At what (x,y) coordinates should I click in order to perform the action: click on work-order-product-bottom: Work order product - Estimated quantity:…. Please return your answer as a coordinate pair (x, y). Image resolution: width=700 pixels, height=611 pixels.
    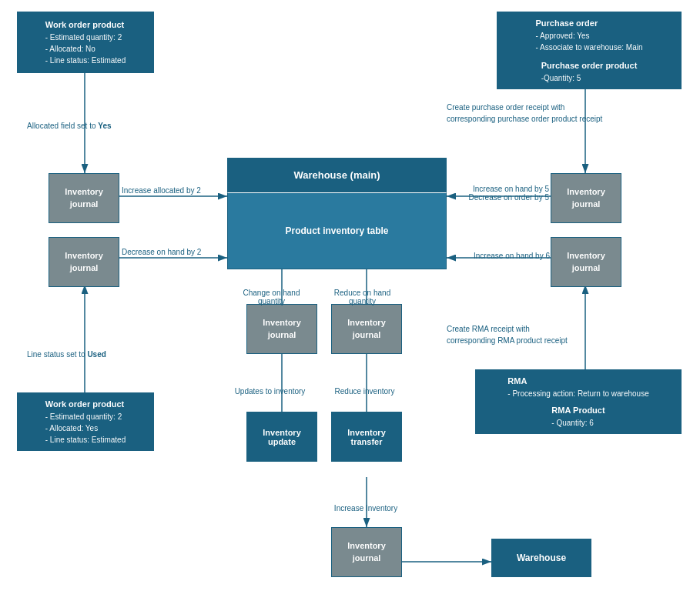
    Looking at the image, I should click on (85, 422).